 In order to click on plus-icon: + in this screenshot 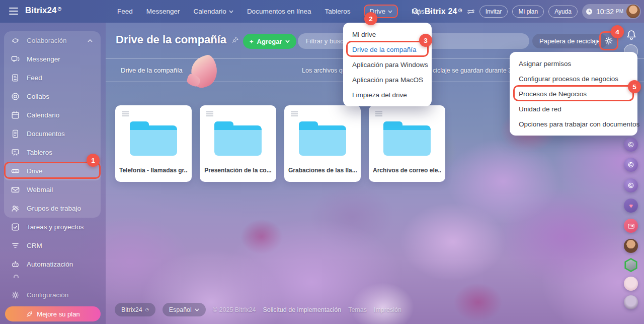, I will do `click(252, 41)`.